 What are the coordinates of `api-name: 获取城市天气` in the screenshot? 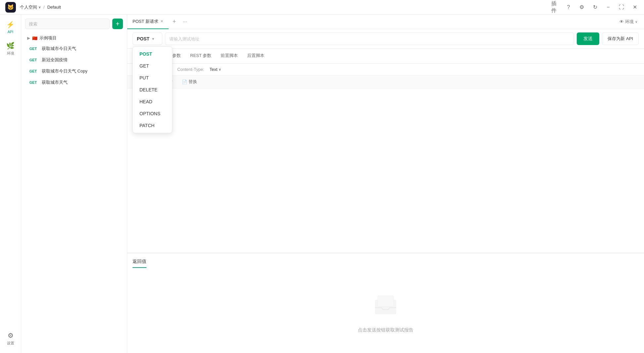 It's located at (55, 82).